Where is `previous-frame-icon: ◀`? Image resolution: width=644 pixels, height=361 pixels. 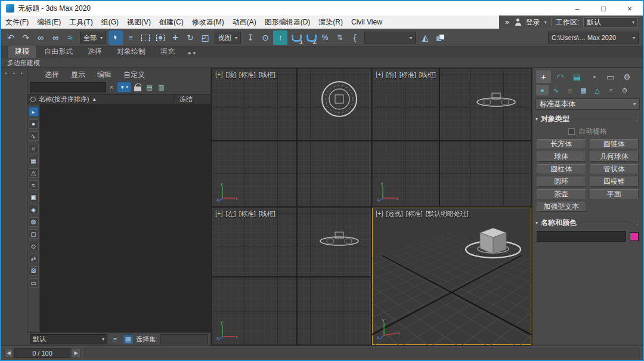
previous-frame-icon: ◀ is located at coordinates (8, 353).